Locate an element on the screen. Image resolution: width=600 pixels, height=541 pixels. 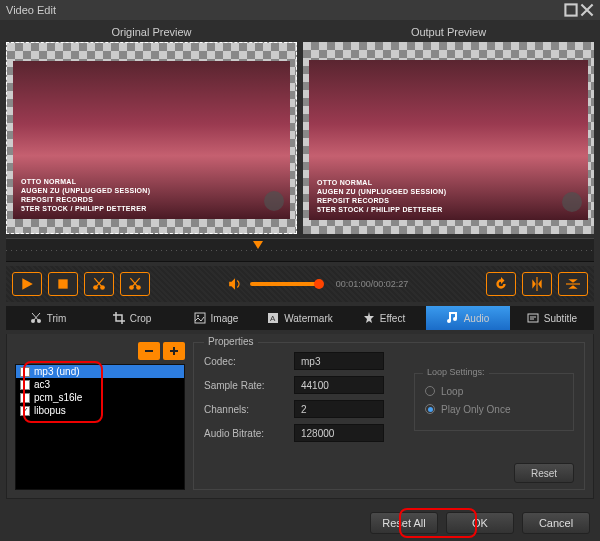
cancel-button: Cancel is located at coordinates (556, 523).